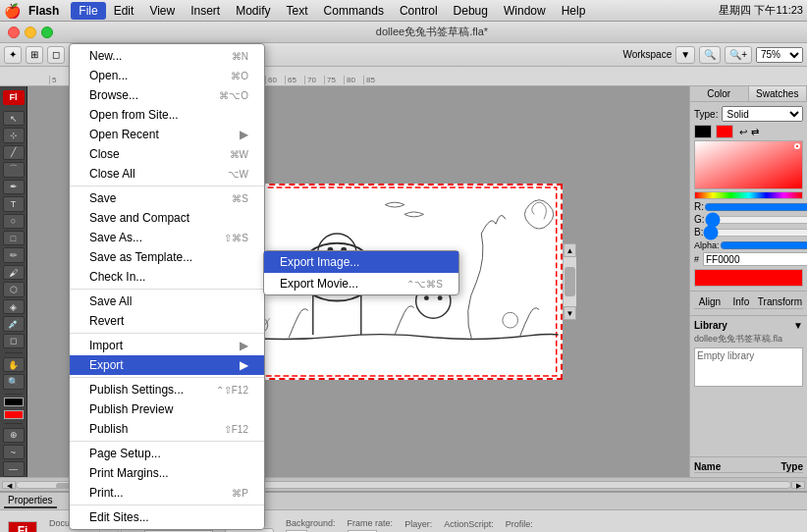 The height and width of the screenshot is (532, 807). What do you see at coordinates (14, 402) in the screenshot?
I see `stroke-color` at bounding box center [14, 402].